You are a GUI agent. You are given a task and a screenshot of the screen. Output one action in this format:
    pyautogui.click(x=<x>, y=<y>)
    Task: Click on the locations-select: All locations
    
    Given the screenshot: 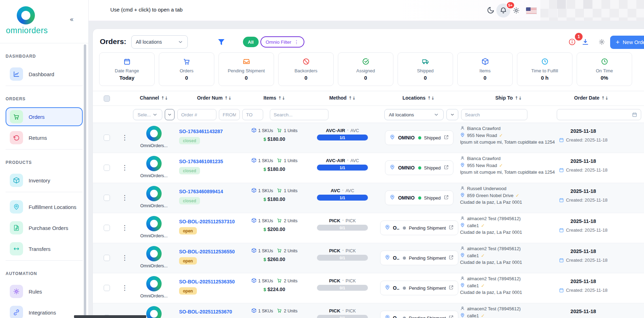 What is the action you would take?
    pyautogui.click(x=160, y=42)
    